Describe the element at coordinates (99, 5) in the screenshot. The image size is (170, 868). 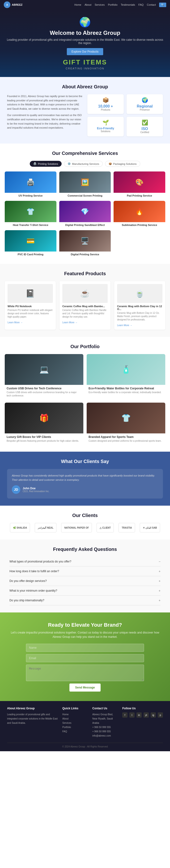
I see `nav-services: Services` at that location.